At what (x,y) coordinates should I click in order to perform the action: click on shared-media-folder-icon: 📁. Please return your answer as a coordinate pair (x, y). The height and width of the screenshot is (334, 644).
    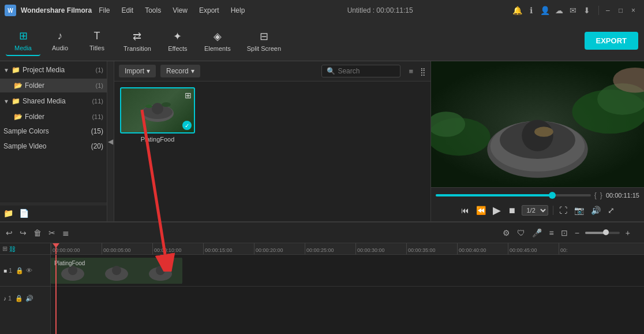
    Looking at the image, I should click on (16, 101).